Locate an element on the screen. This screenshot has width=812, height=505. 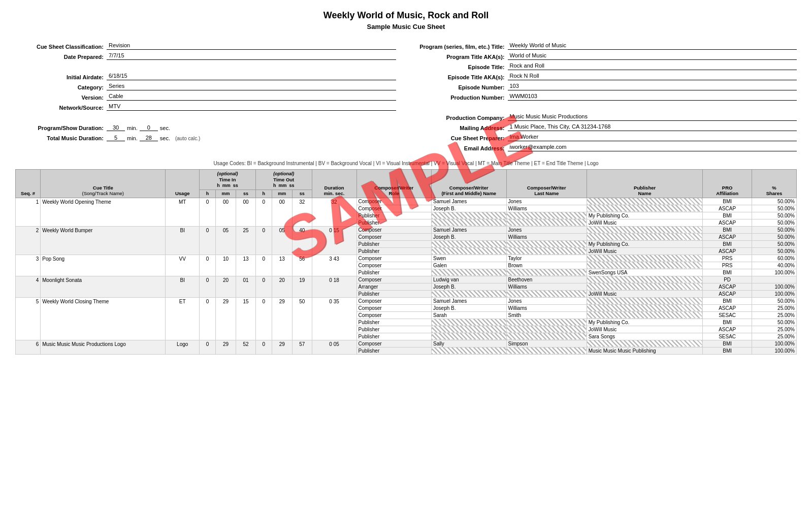
cell-timein-1-1: 05 is located at coordinates (225, 240).